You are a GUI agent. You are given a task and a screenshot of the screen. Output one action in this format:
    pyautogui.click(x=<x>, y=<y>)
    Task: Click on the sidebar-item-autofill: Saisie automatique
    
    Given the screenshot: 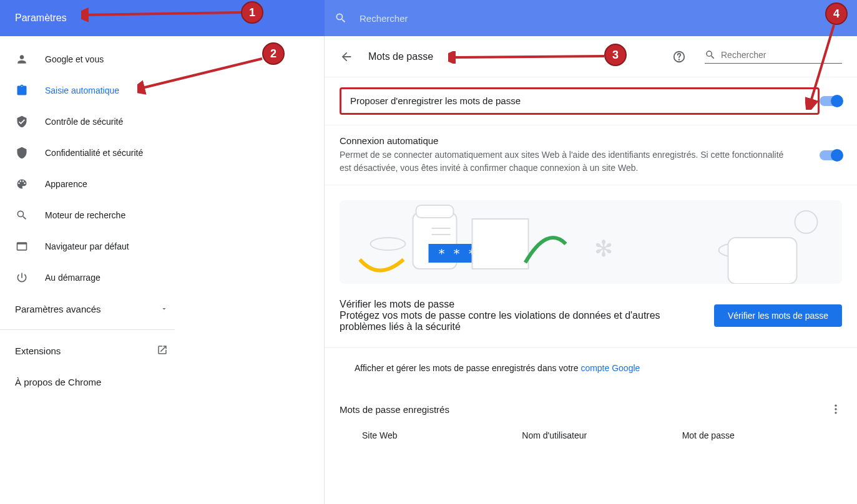 What is the action you would take?
    pyautogui.click(x=162, y=90)
    